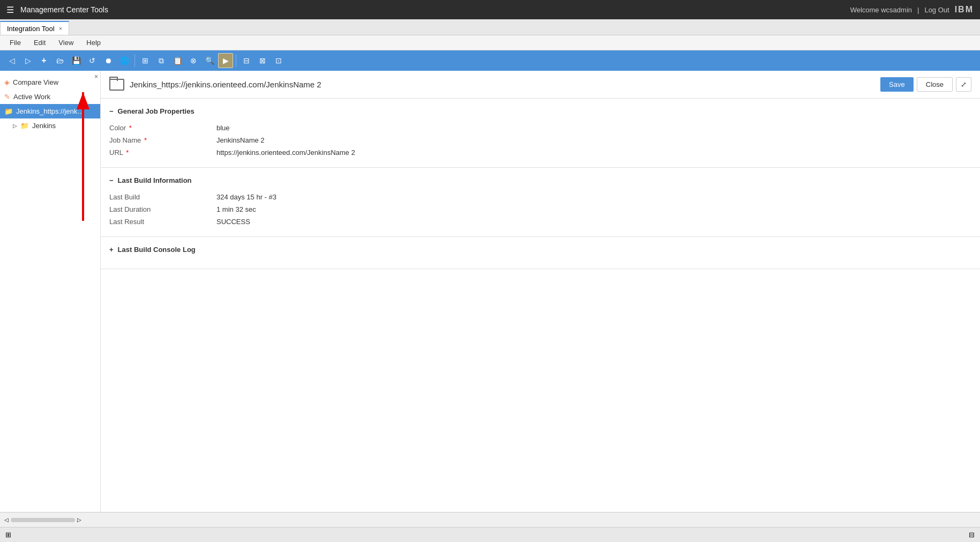 This screenshot has width=980, height=542. Describe the element at coordinates (44, 61) in the screenshot. I see `add-button: +` at that location.